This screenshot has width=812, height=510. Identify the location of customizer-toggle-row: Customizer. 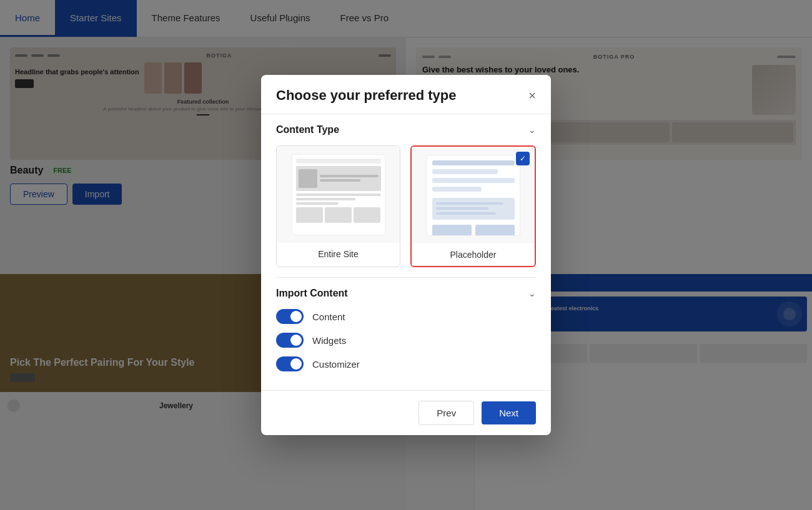
(406, 364).